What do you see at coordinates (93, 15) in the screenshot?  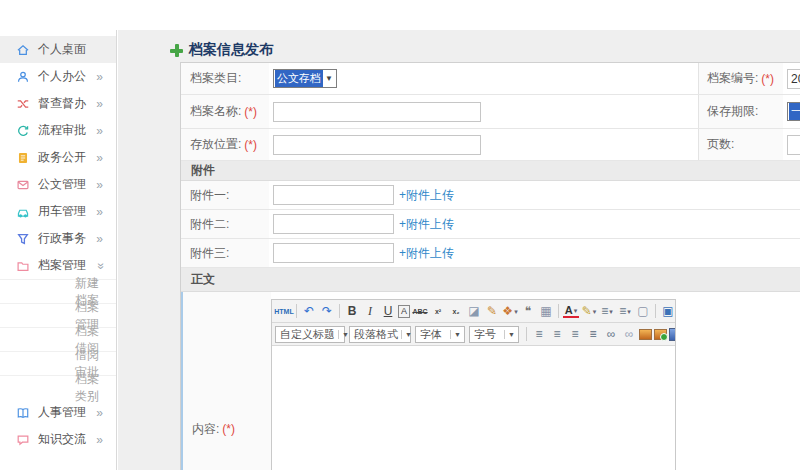 I see `app-title: PHPOA协同办公软件政务版` at bounding box center [93, 15].